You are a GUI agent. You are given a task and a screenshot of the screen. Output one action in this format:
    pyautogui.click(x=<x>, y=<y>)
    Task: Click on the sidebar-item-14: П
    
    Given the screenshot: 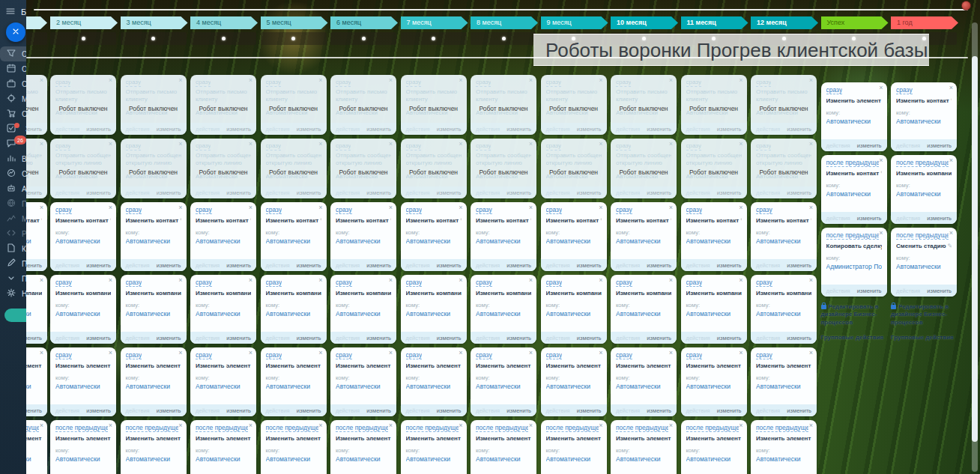 What is the action you would take?
    pyautogui.click(x=13, y=264)
    